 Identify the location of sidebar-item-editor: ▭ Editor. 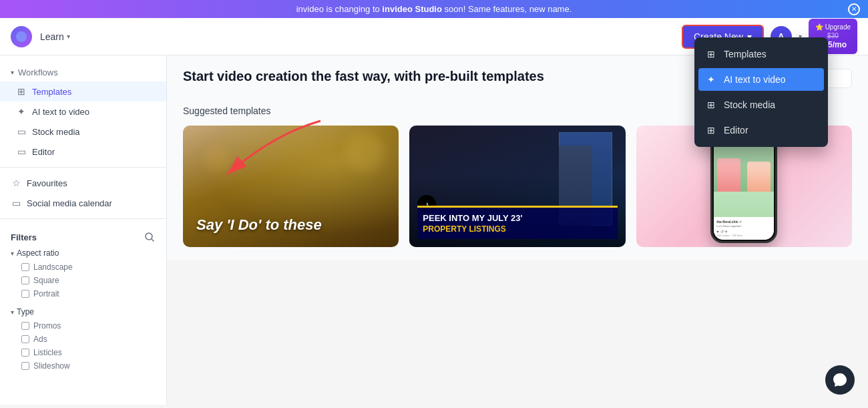
(83, 152).